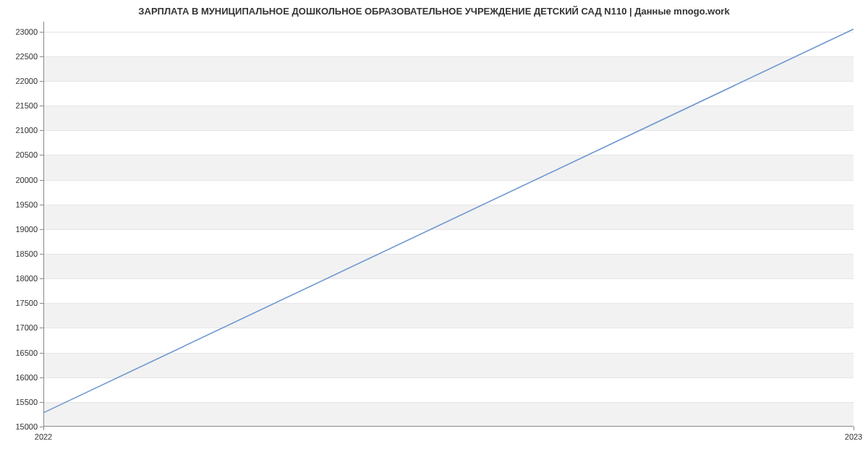 The height and width of the screenshot is (470, 868). I want to click on y-tick-label: 20000, so click(26, 180).